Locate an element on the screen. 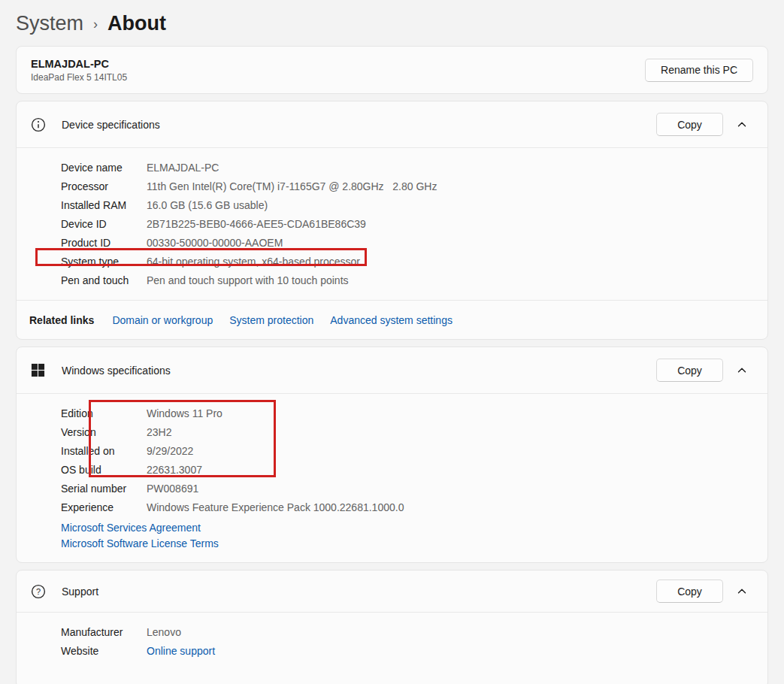 This screenshot has width=784, height=684. row-value: 00330-50000-00000-AAOEM is located at coordinates (215, 243).